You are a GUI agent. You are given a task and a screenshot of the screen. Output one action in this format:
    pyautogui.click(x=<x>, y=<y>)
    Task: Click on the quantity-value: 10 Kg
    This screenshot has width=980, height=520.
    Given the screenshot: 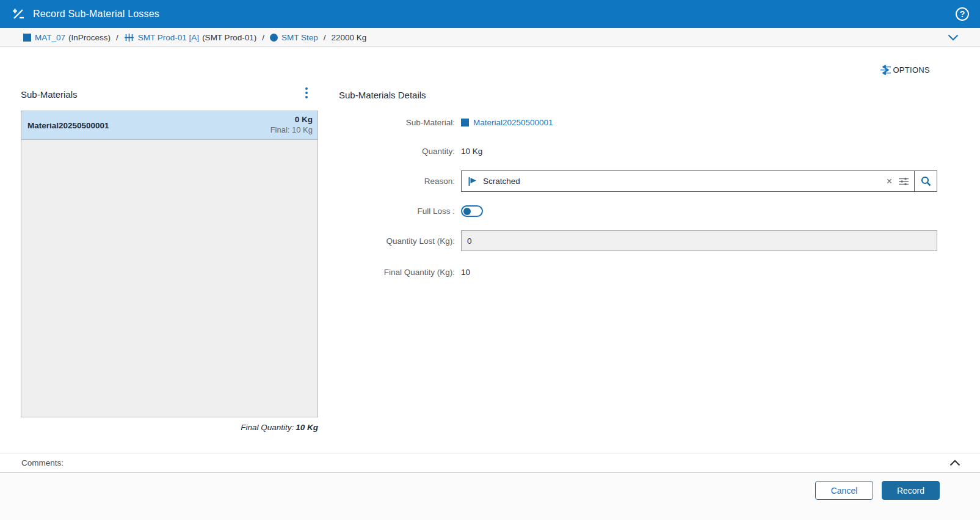 What is the action you would take?
    pyautogui.click(x=471, y=152)
    